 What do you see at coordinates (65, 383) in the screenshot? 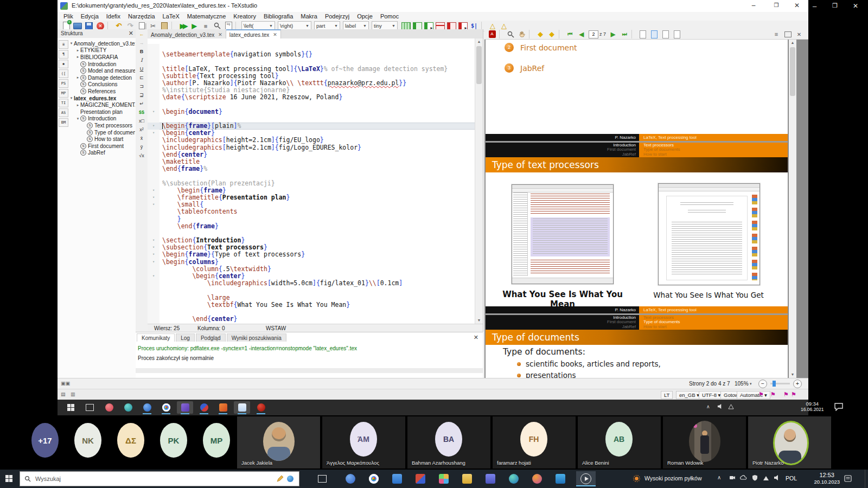
I see `page-layout-icon-a: ▣▣` at bounding box center [65, 383].